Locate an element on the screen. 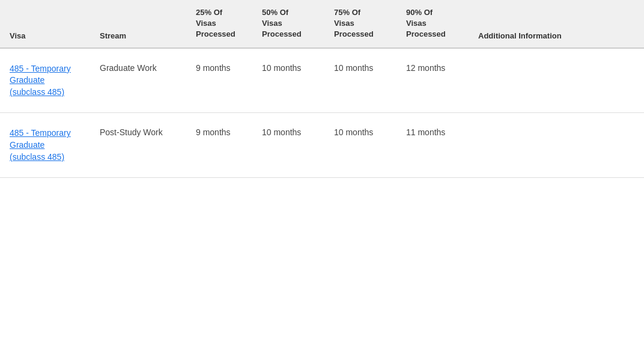  col-header-90pct: 90% Of Visas Processed is located at coordinates (433, 24).